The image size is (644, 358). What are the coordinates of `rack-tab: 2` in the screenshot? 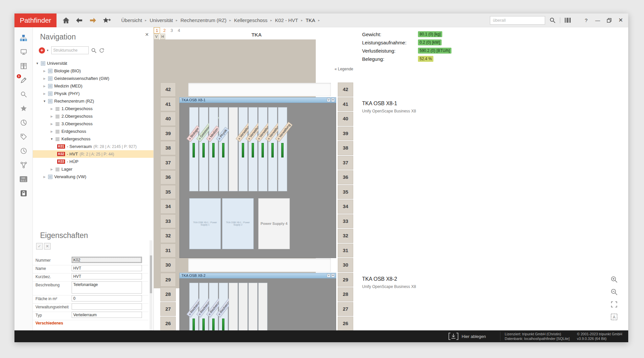 It's located at (164, 30).